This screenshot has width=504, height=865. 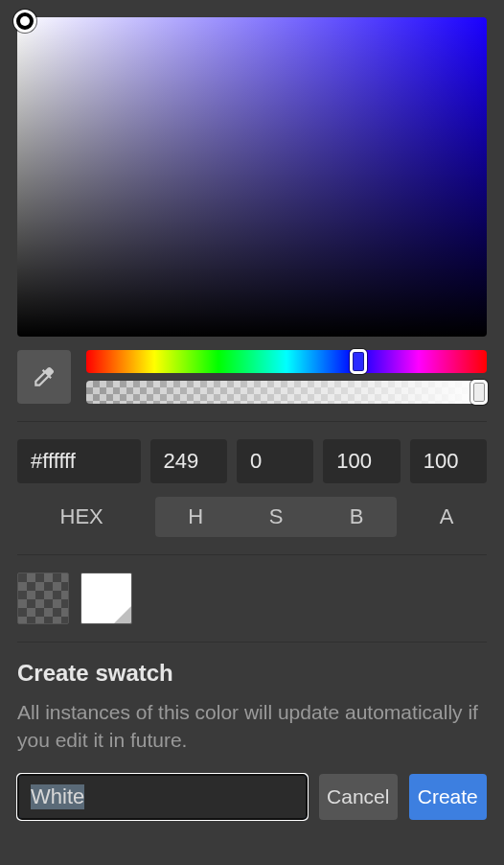 I want to click on swatch-name-input, so click(x=163, y=797).